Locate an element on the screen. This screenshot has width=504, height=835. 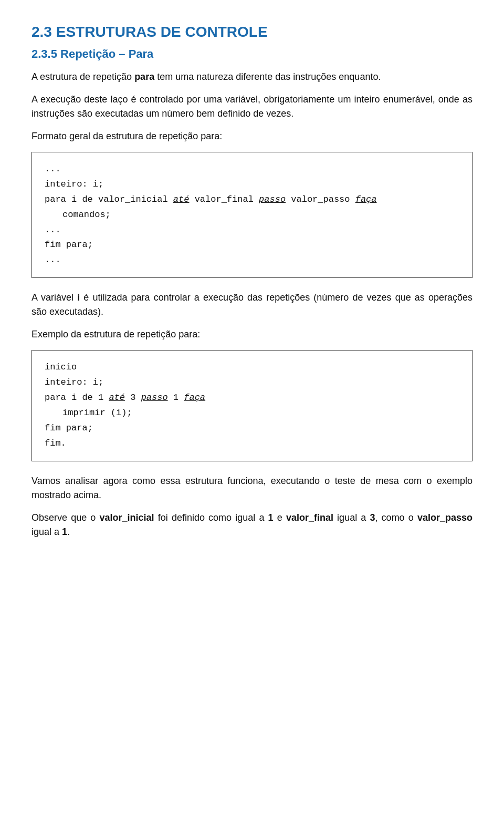
observe-end3: igual a is located at coordinates (47, 532).